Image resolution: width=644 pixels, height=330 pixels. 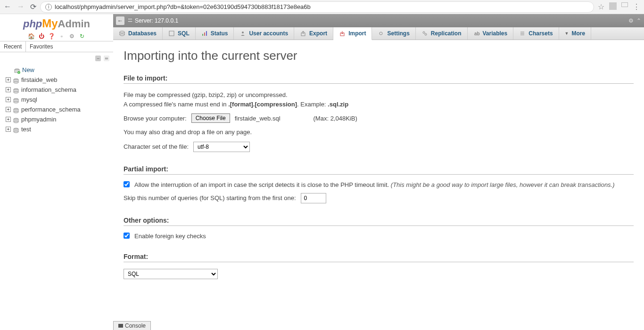 I want to click on charset-select: utf-8, so click(x=222, y=147).